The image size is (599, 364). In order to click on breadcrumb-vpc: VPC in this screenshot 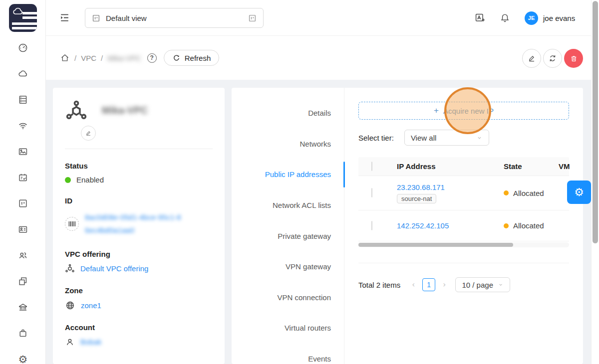, I will do `click(89, 58)`.